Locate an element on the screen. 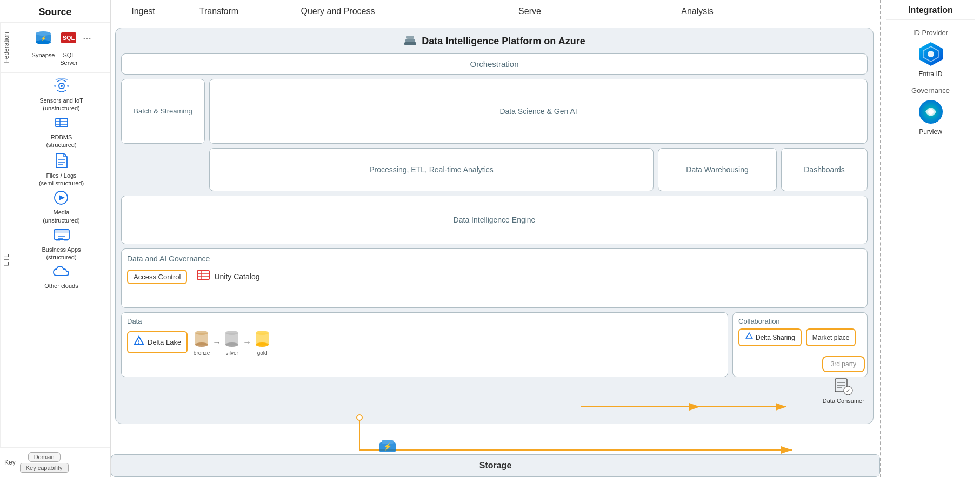 This screenshot has width=980, height=477. pipeline-items: bronze → silver is located at coordinates (232, 342).